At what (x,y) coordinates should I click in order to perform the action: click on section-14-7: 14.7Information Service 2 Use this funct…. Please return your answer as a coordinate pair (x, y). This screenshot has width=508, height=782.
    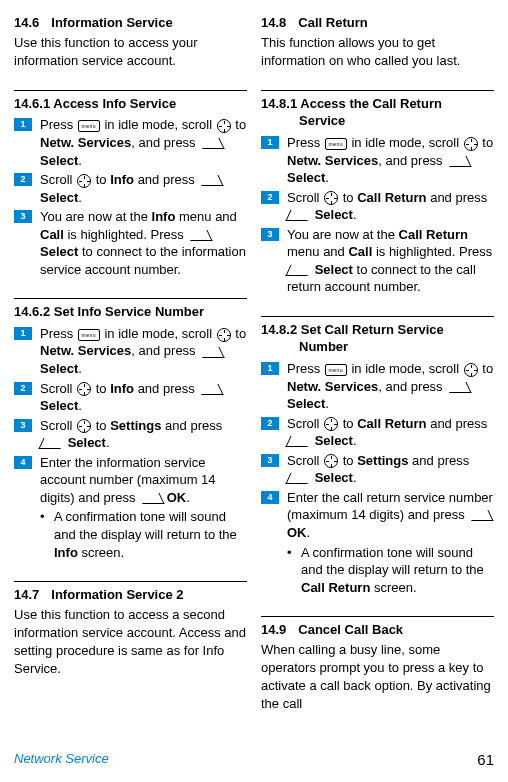
    Looking at the image, I should click on (130, 630).